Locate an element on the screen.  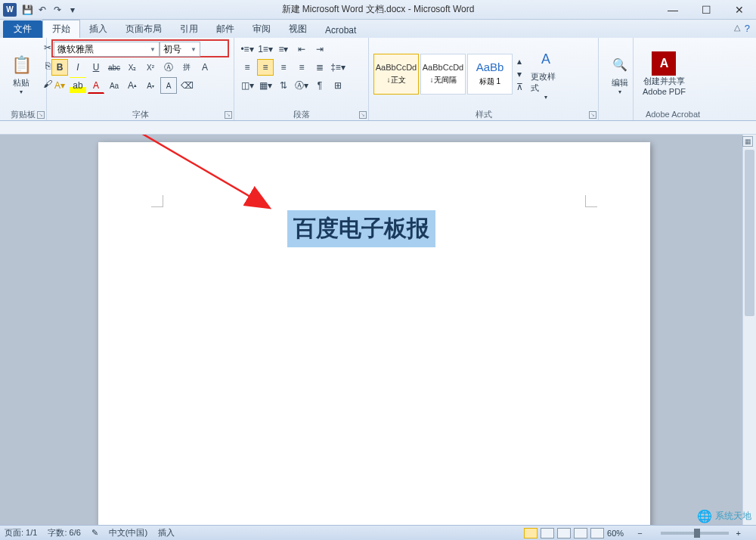
zoom-level: 60% is located at coordinates (615, 533).